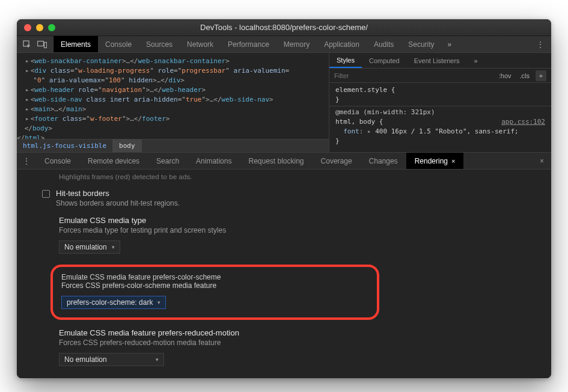 Image resolution: width=568 pixels, height=392 pixels. I want to click on drawer-tab-label: Rendering, so click(432, 161).